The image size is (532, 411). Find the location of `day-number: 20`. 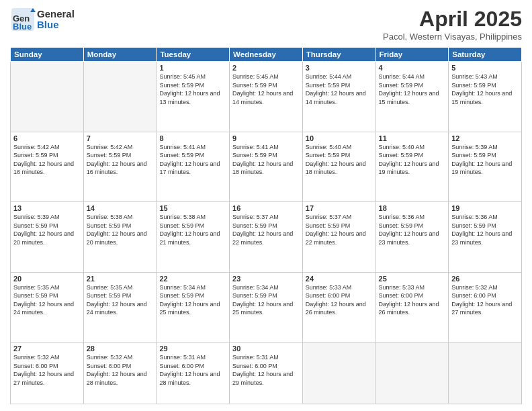

day-number: 20 is located at coordinates (47, 279).